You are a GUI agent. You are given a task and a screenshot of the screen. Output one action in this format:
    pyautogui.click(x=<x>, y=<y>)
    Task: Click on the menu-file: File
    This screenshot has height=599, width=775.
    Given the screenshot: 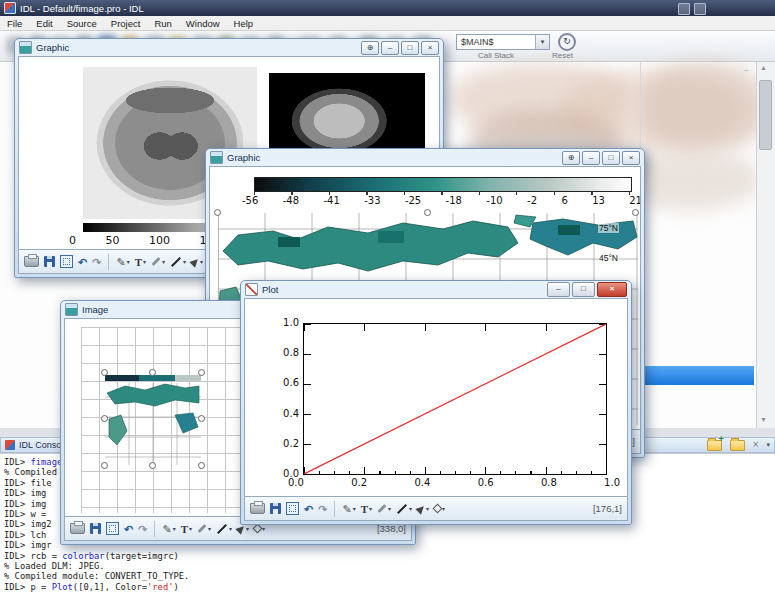 What is the action you would take?
    pyautogui.click(x=14, y=24)
    